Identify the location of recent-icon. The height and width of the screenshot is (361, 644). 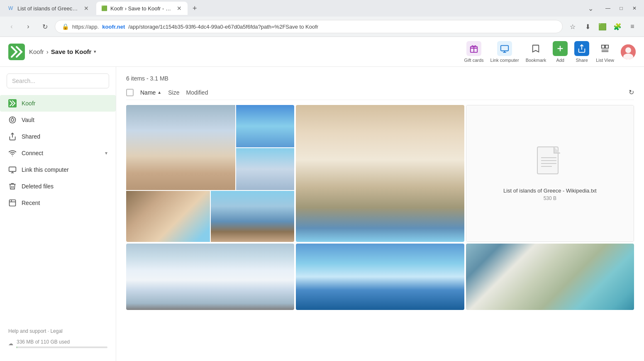
(12, 203).